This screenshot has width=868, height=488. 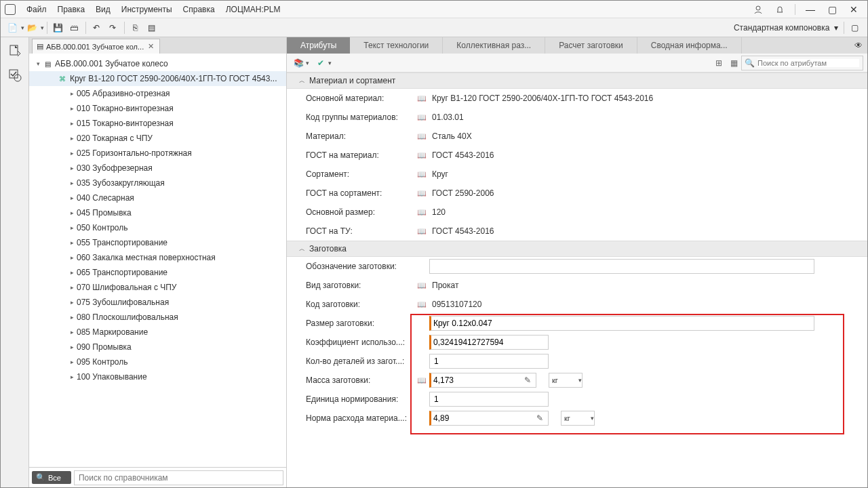 I want to click on copy-icon: ▤, so click(x=151, y=28).